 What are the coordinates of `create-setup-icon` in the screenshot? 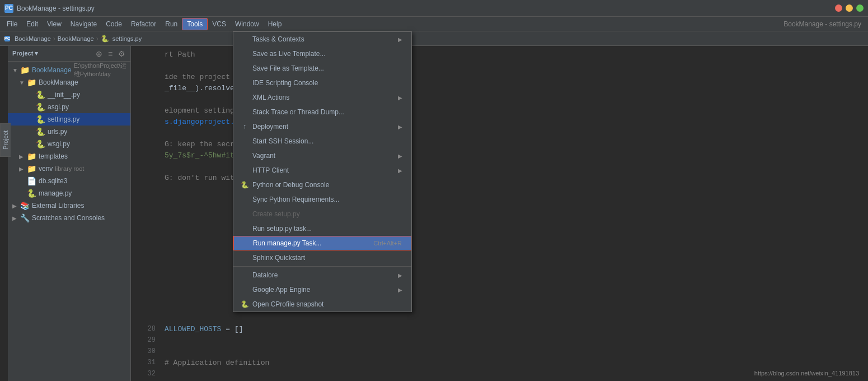 It's located at (245, 214).